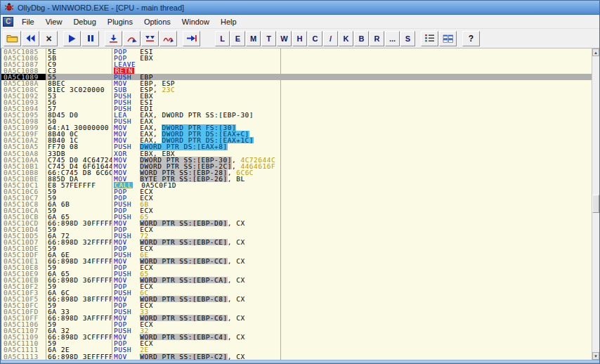 The image size is (600, 364). What do you see at coordinates (296, 191) in the screenshot?
I see `disasm-row: 0A5C10C659POP ECX` at bounding box center [296, 191].